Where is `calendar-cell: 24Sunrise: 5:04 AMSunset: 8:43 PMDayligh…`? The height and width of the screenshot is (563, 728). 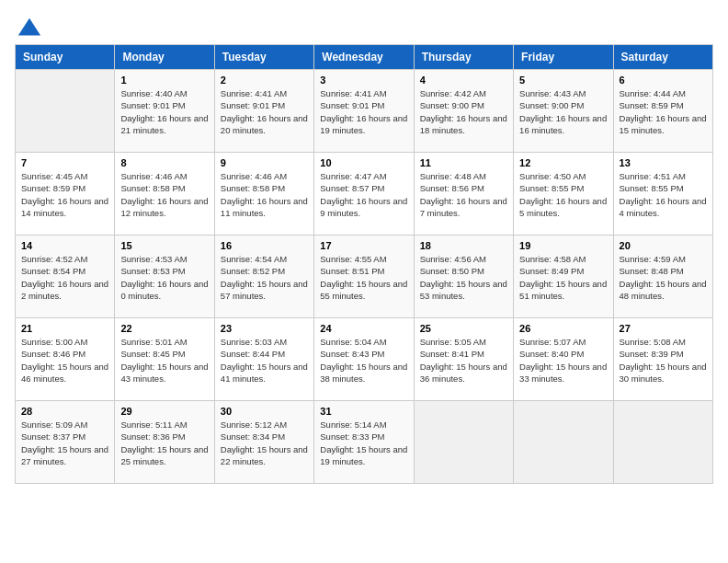
calendar-cell: 24Sunrise: 5:04 AMSunset: 8:43 PMDayligh… is located at coordinates (364, 360).